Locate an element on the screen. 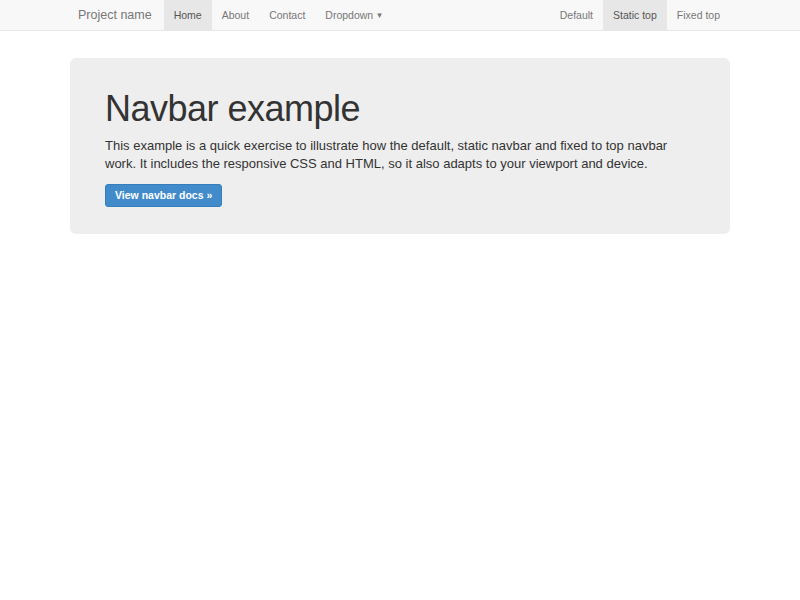  nav-item-fixed-top: Fixed top is located at coordinates (698, 15).